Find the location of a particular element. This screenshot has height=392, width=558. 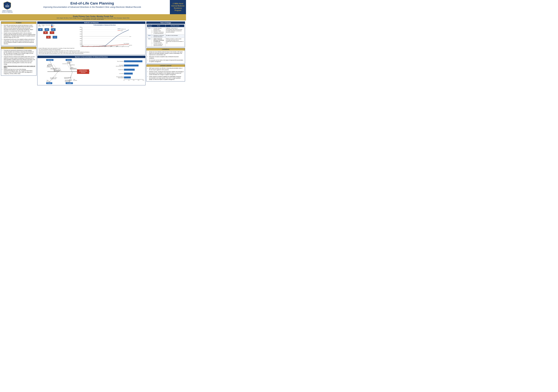

page-title: End-of-Life Care Planning is located at coordinates (92, 3).